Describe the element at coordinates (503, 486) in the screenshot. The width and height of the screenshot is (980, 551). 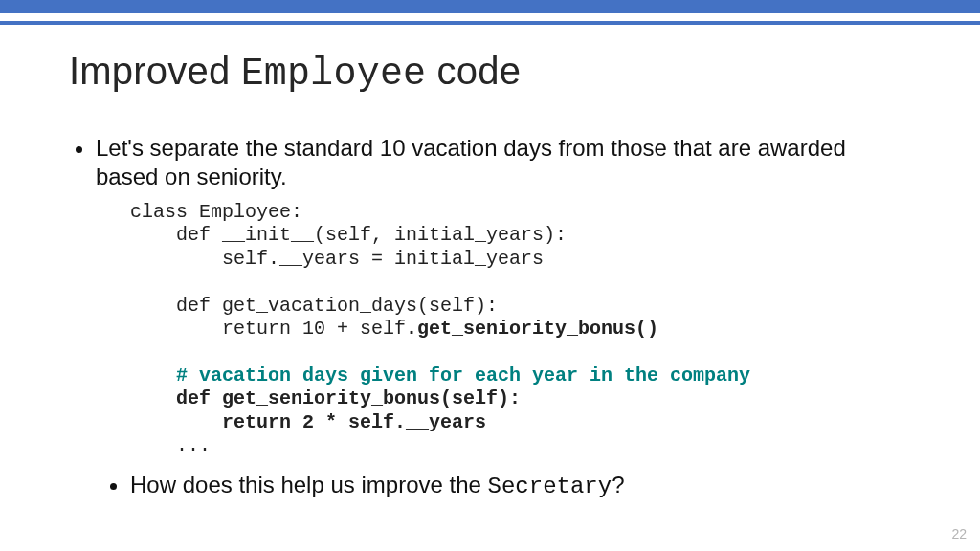
I see `inner-bullet-list: How does this help us improve the Secret…` at that location.